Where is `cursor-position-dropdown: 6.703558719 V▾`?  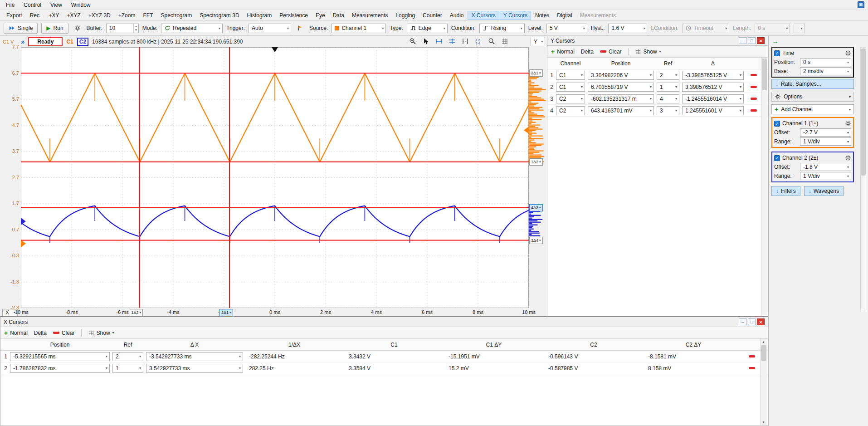 cursor-position-dropdown: 6.703558719 V▾ is located at coordinates (621, 87).